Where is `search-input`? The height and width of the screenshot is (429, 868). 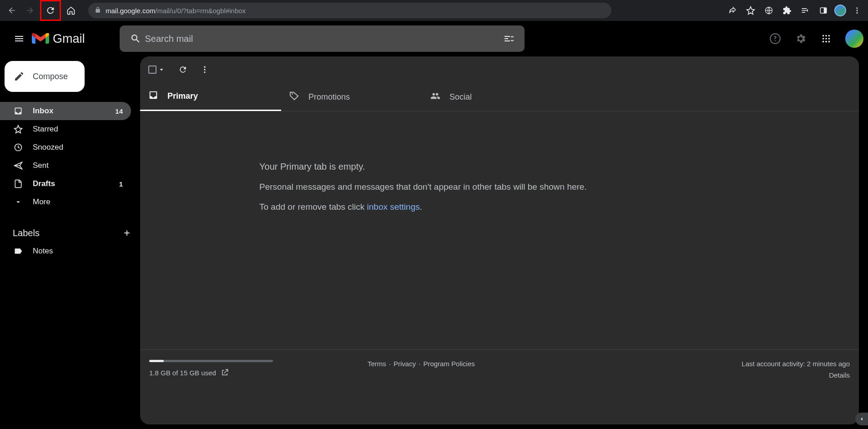 search-input is located at coordinates (322, 39).